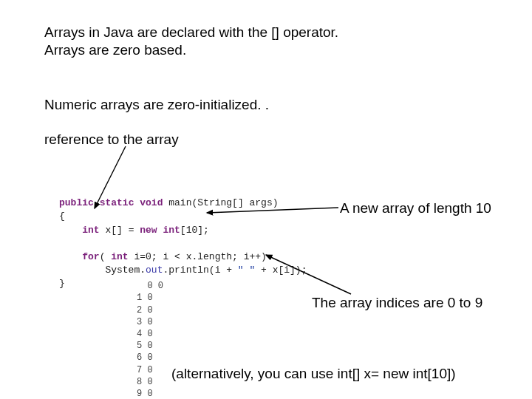 This screenshot has height=399, width=532. Describe the element at coordinates (313, 374) in the screenshot. I see `alternative-text: (alternatively, you can use int[] x= new…` at that location.